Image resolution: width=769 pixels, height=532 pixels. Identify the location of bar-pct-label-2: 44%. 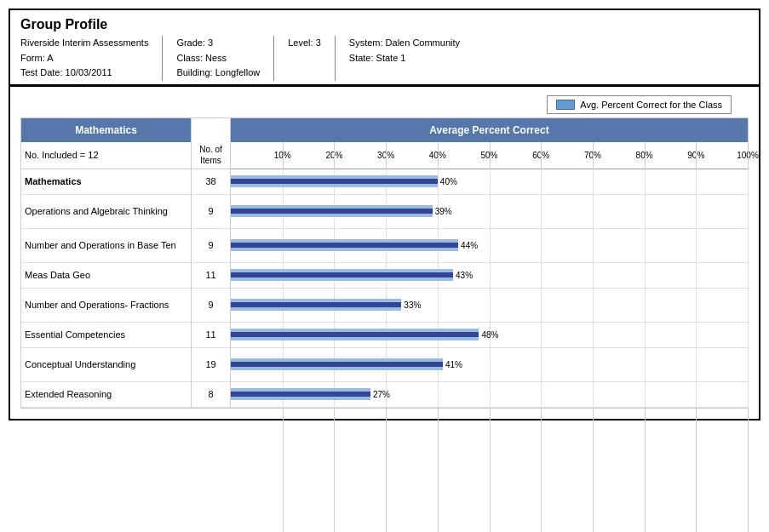
(469, 245).